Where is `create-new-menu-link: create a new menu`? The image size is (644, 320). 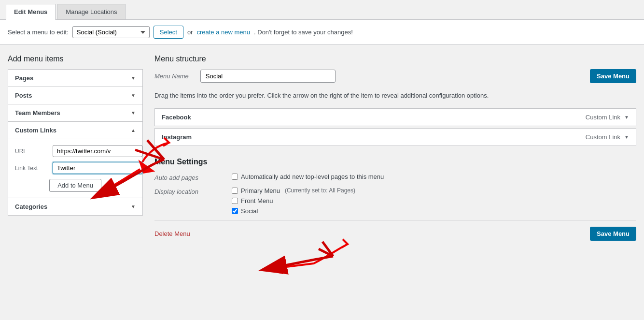 create-new-menu-link: create a new menu is located at coordinates (223, 32).